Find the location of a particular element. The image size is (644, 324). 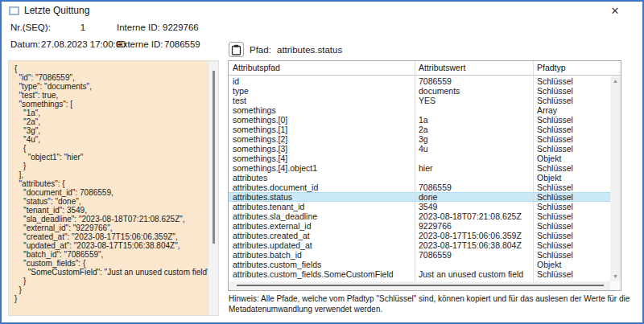

cell-pfad: id is located at coordinates (322, 81).